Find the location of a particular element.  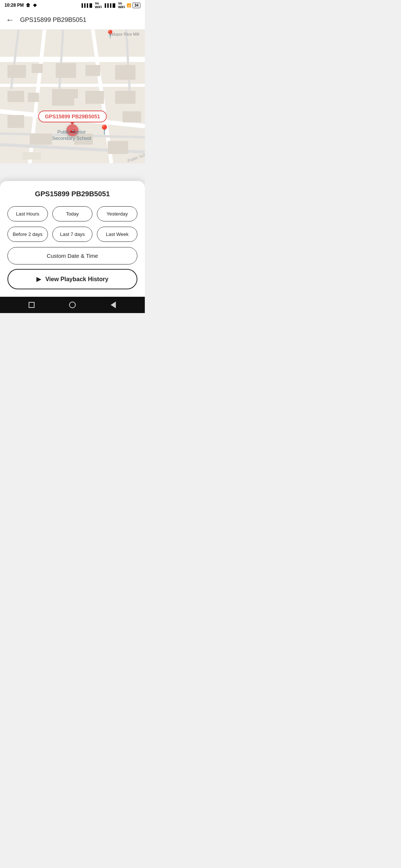

last-7days-btn: Last 7 days is located at coordinates (73, 234).